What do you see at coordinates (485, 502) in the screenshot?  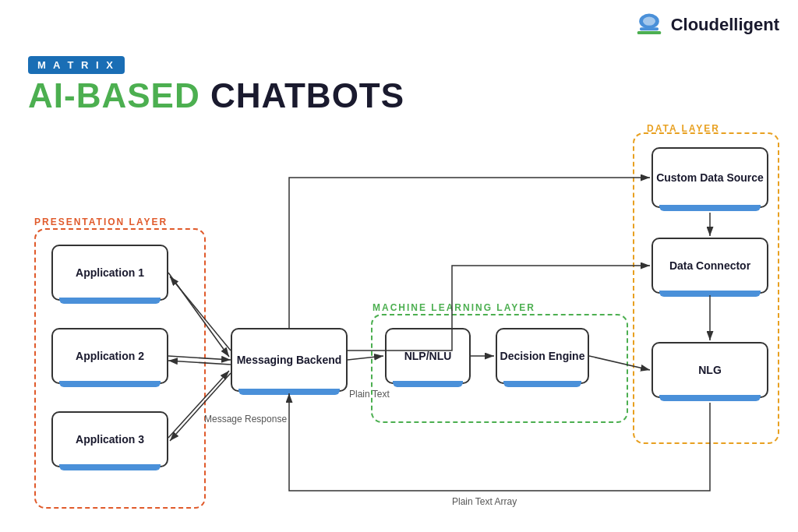 I see `plain-text-array-label: Plain Text Array` at bounding box center [485, 502].